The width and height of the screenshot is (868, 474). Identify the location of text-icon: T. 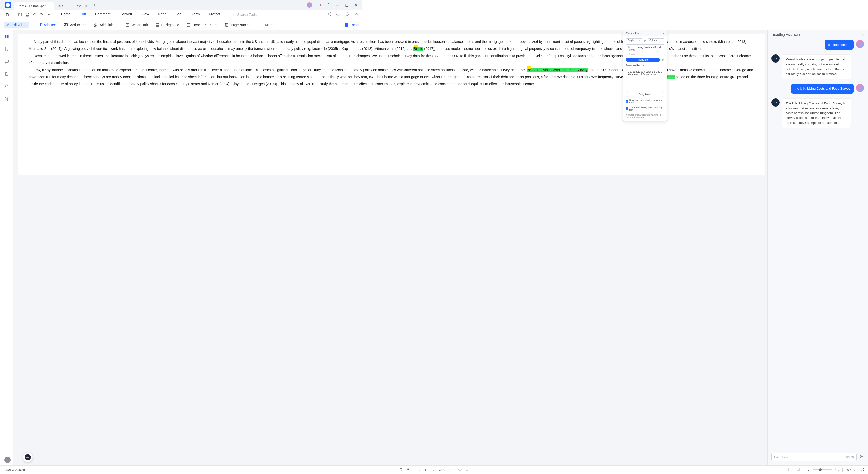
(40, 25).